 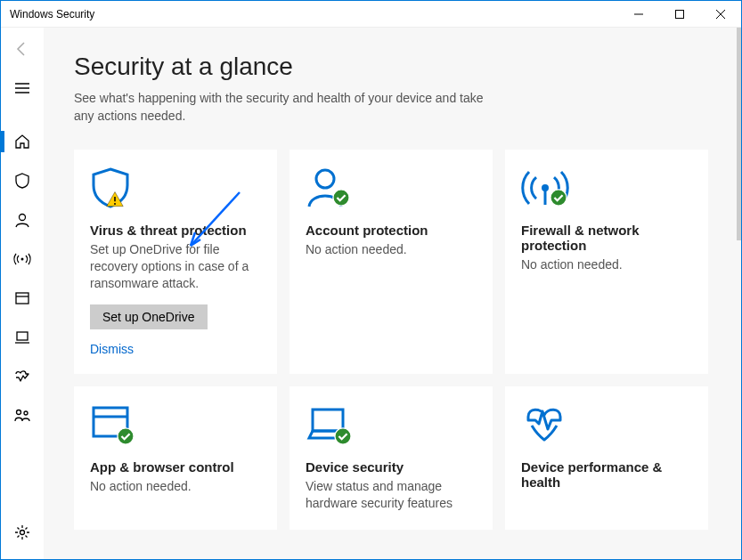 I want to click on card-title: Account protection, so click(x=391, y=230).